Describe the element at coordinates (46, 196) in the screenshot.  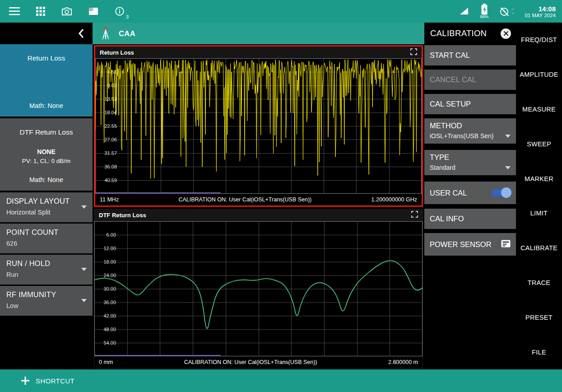
I see `left-sidebar: Return Loss Math: None DTF Return Loss N…` at that location.